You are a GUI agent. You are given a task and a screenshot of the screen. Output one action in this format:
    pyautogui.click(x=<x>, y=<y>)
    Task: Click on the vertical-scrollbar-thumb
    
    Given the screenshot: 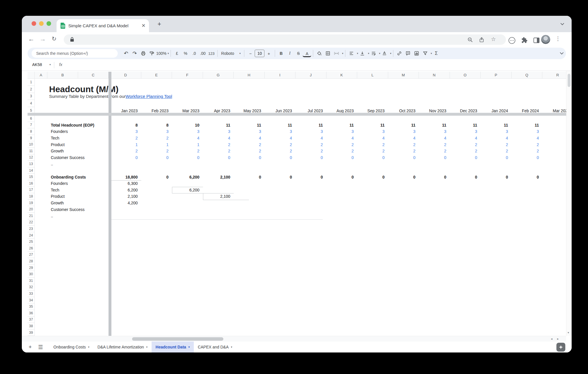 What is the action you would take?
    pyautogui.click(x=569, y=80)
    